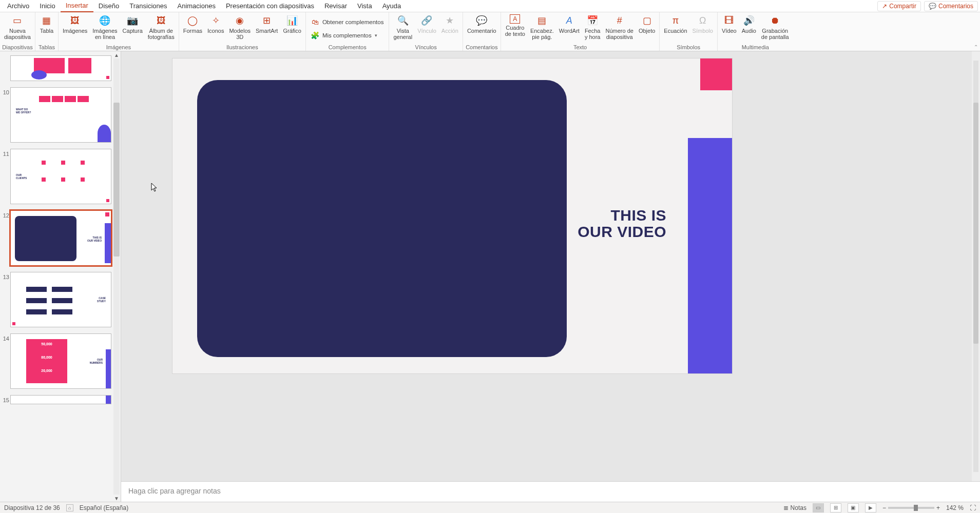 The image size is (980, 513). Describe the element at coordinates (161, 21) in the screenshot. I see `photo-album-icon: 🖼` at that location.